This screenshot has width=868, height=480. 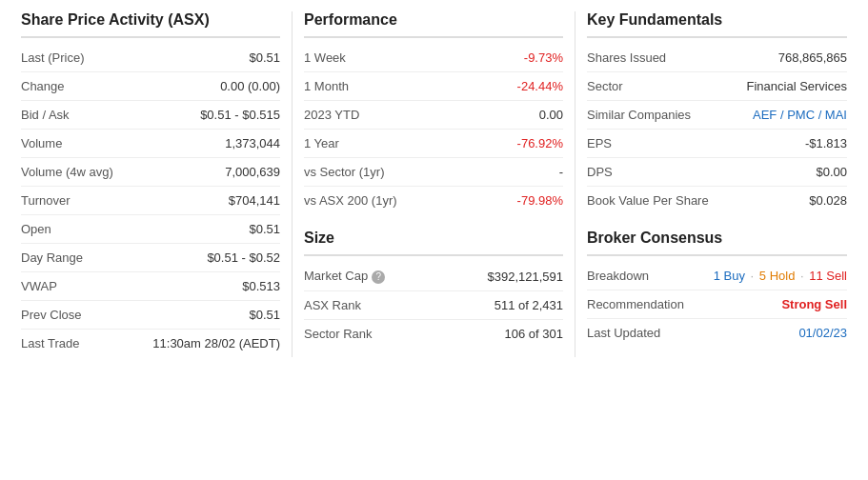 I want to click on table-row: Book Value Per Share$0.028, so click(x=717, y=200).